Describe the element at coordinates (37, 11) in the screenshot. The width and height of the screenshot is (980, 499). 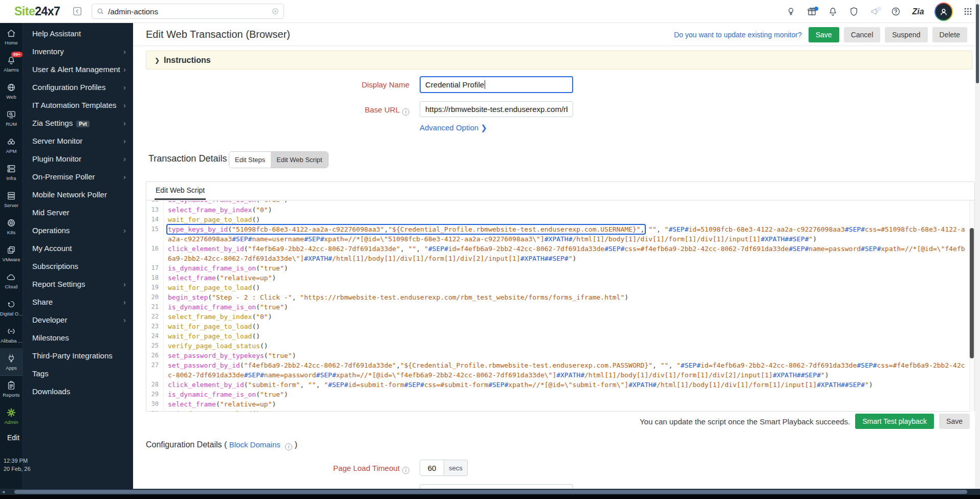
I see `site24x7-logo: Site24x7` at that location.